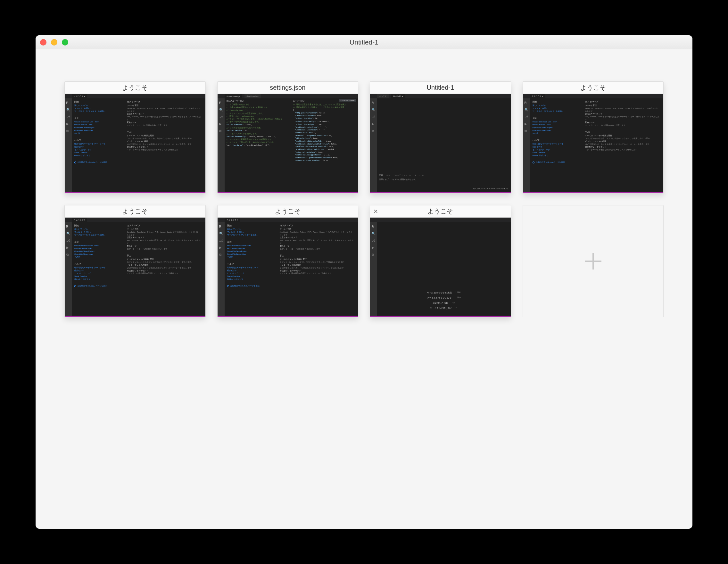  What do you see at coordinates (593, 261) in the screenshot?
I see `plus-icon` at bounding box center [593, 261].